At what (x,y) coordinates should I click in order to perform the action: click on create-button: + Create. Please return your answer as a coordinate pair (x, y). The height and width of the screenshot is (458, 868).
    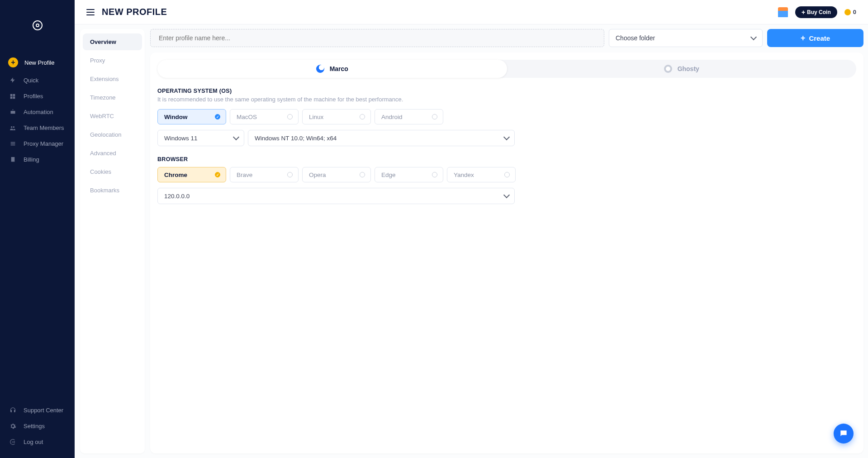
    Looking at the image, I should click on (815, 38).